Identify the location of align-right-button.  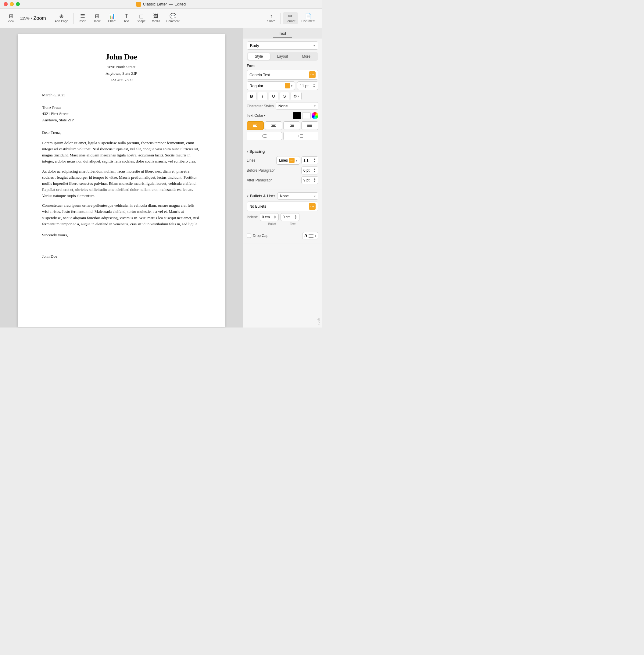
(292, 126).